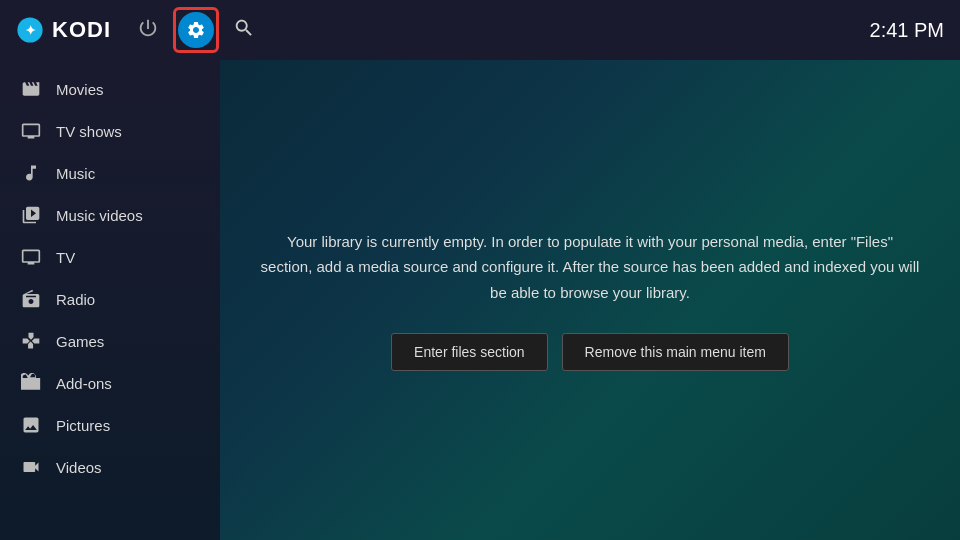 This screenshot has height=540, width=960. Describe the element at coordinates (110, 383) in the screenshot. I see `sidebar-item-addons: Add-ons` at that location.